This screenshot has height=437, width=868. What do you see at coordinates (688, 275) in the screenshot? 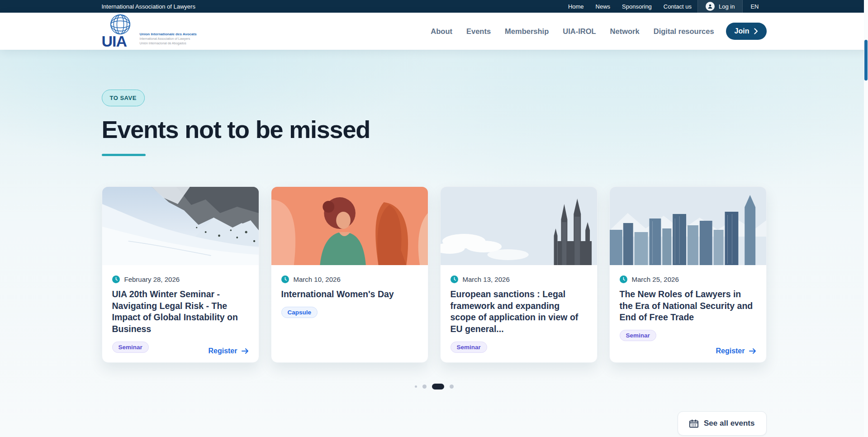
I see `event-card: March 25, 2026 The New Roles of Lawyers …` at bounding box center [688, 275].